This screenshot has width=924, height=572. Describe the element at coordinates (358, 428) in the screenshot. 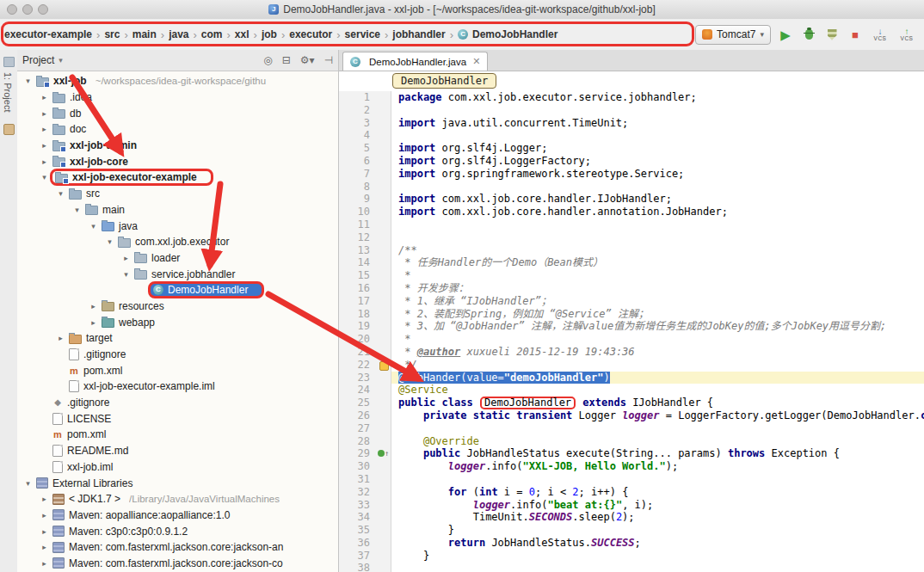

I see `line-number: 27` at that location.